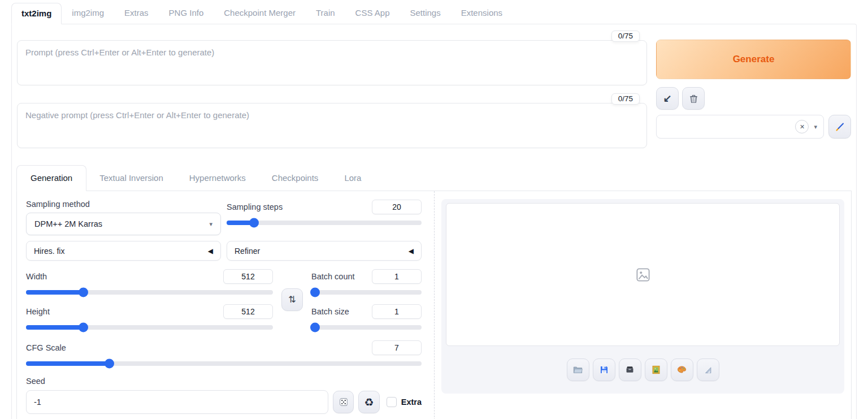 The width and height of the screenshot is (868, 419). What do you see at coordinates (177, 402) in the screenshot?
I see `seed-input` at bounding box center [177, 402].